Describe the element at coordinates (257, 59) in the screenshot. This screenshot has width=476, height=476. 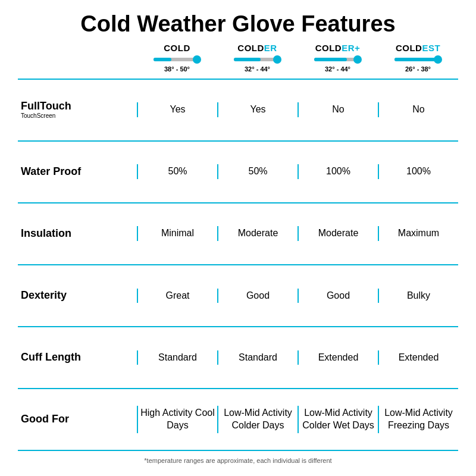
I see `header-col-colder: COLDER 32° - 44°` at that location.